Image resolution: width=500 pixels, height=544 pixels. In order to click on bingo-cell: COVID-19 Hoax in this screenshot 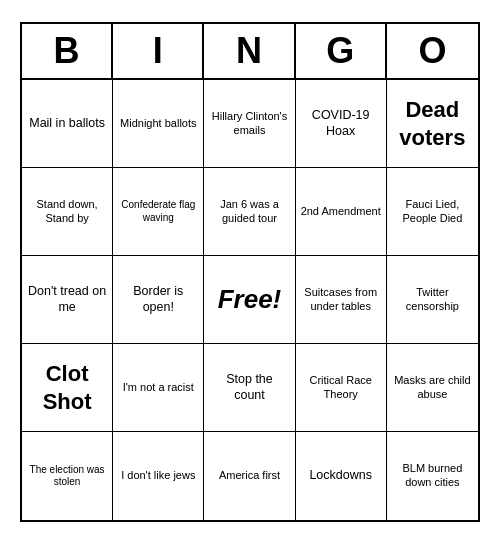, I will do `click(342, 124)`.